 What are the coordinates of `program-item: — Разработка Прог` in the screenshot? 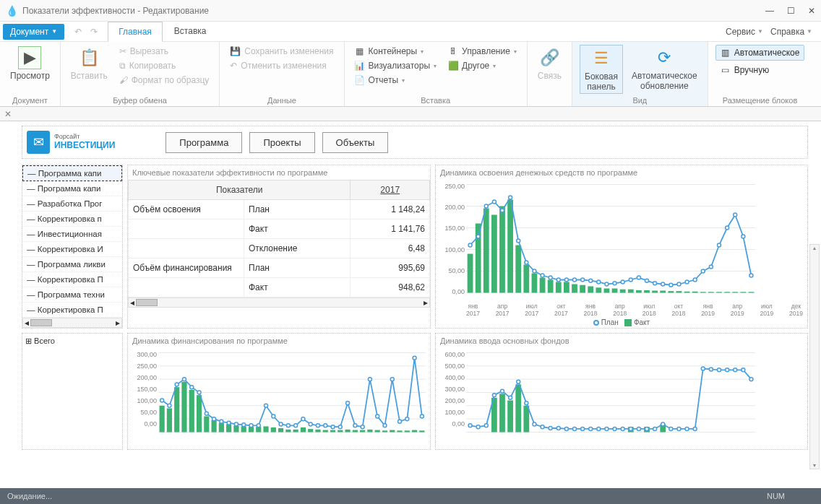 It's located at (72, 204).